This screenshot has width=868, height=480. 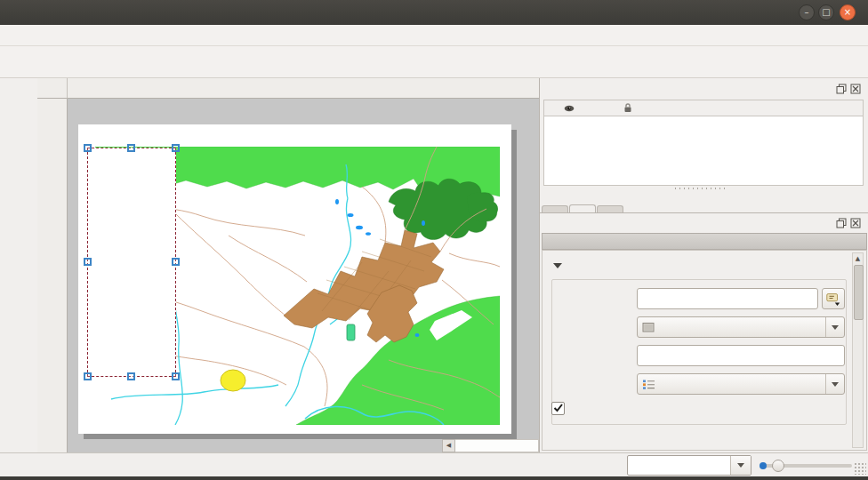 What do you see at coordinates (434, 464) in the screenshot?
I see `statusbar` at bounding box center [434, 464].